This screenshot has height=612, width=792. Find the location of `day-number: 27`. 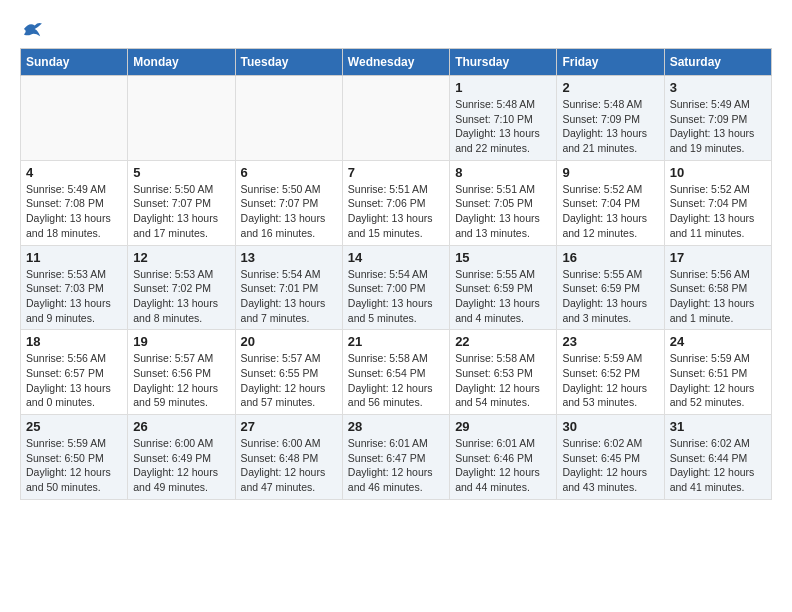

day-number: 27 is located at coordinates (289, 426).